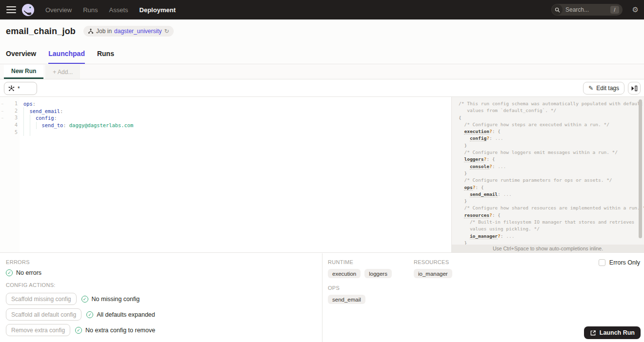 The height and width of the screenshot is (342, 644). Describe the element at coordinates (433, 262) in the screenshot. I see `resources-label: RESOURCES` at that location.